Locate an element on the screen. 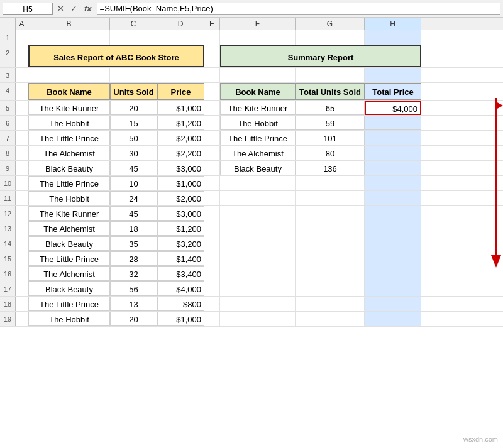  left-header-price: Price is located at coordinates (181, 92).